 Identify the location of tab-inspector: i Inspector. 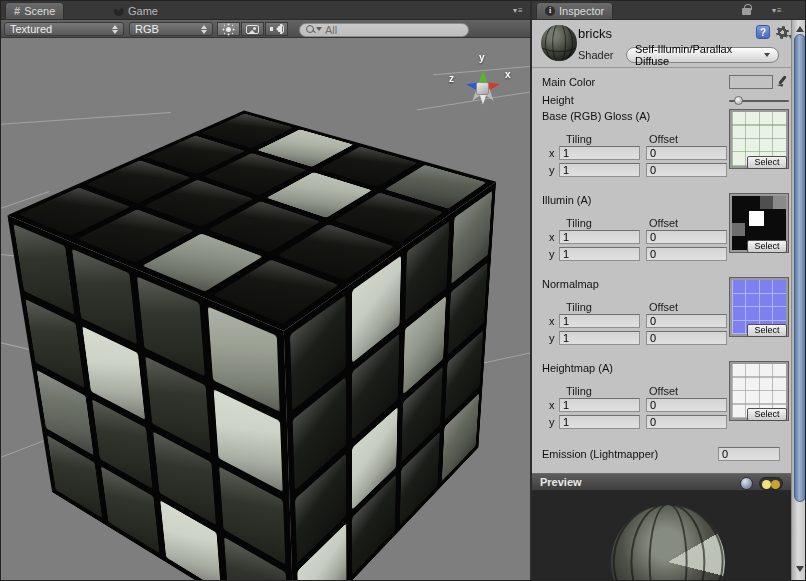
(574, 11).